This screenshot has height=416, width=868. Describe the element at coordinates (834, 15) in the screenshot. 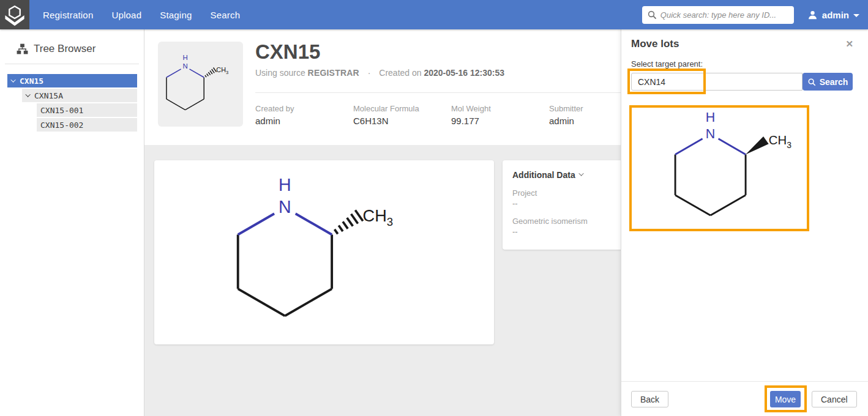

I see `user-menu: admin` at that location.